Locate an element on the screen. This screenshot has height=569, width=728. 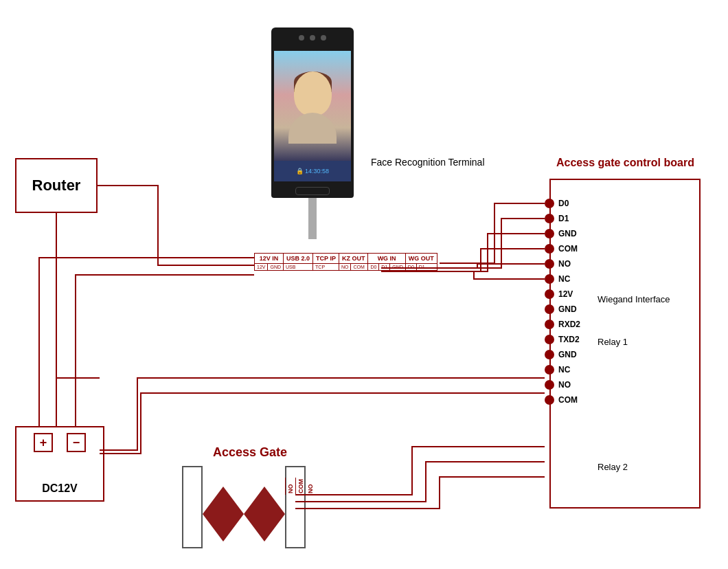
pin-label-txd2: TXD2 is located at coordinates (572, 339).